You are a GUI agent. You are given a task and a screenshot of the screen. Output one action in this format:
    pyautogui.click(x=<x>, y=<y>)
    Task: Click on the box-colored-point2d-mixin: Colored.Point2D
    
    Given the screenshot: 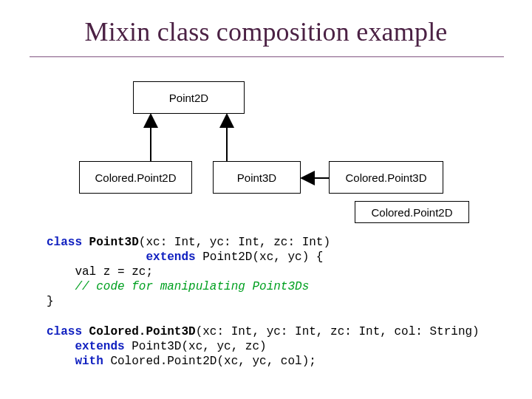 What is the action you would take?
    pyautogui.click(x=412, y=212)
    